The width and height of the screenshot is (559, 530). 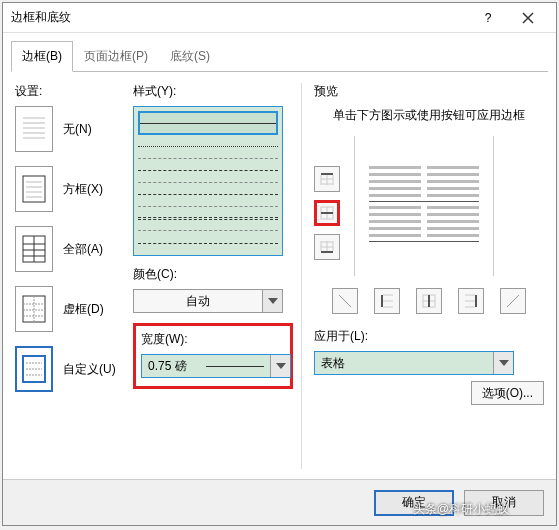 What do you see at coordinates (387, 301) in the screenshot?
I see `border-left-button` at bounding box center [387, 301].